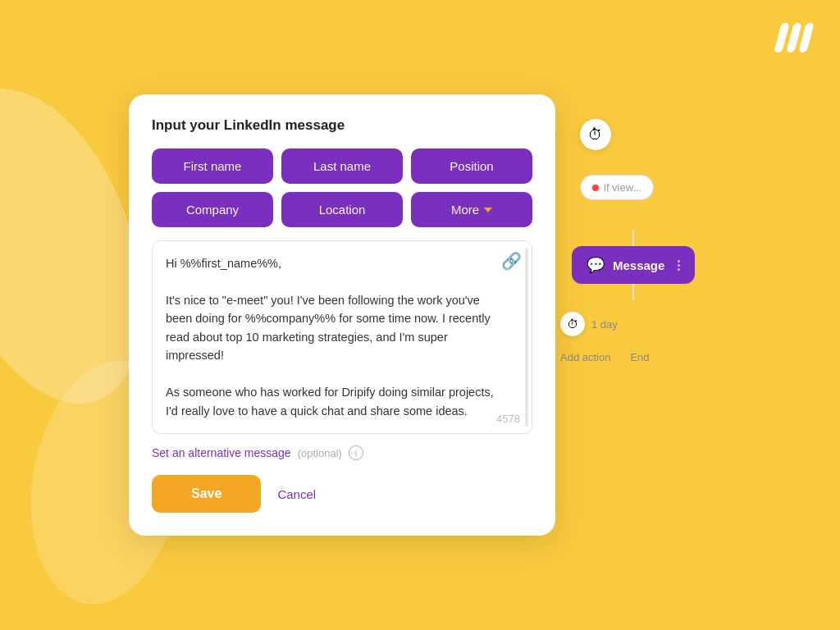 This screenshot has width=840, height=630. I want to click on company-button: Company, so click(212, 210).